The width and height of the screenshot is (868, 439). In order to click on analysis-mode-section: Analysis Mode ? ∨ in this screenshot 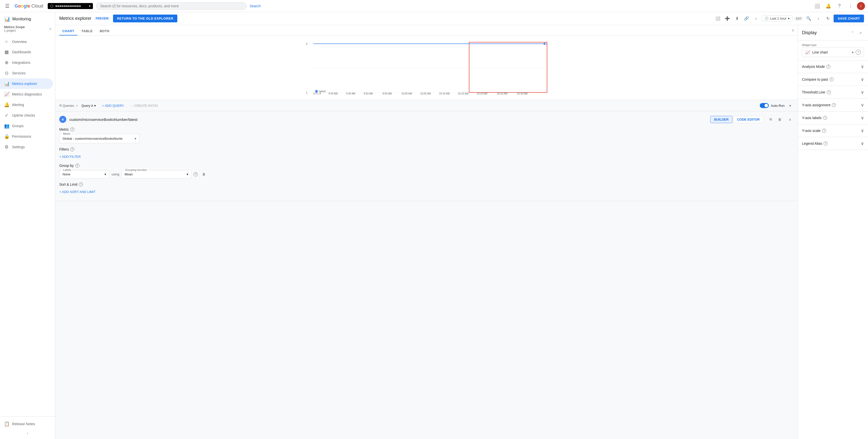, I will do `click(833, 67)`.